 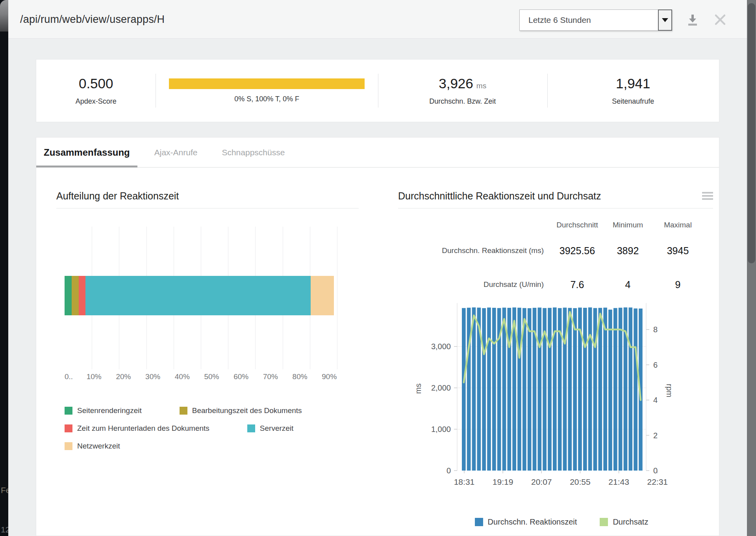 I want to click on x-tick-label: 30%, so click(x=153, y=377).